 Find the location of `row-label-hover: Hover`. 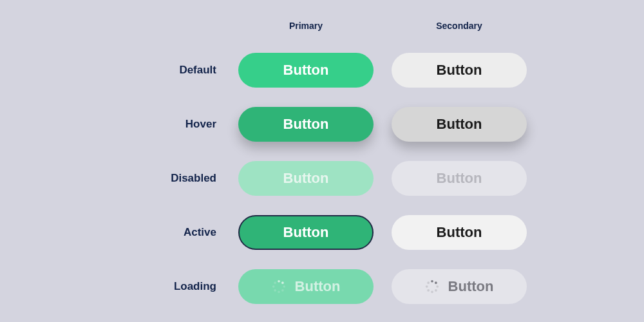

row-label-hover: Hover is located at coordinates (169, 124).